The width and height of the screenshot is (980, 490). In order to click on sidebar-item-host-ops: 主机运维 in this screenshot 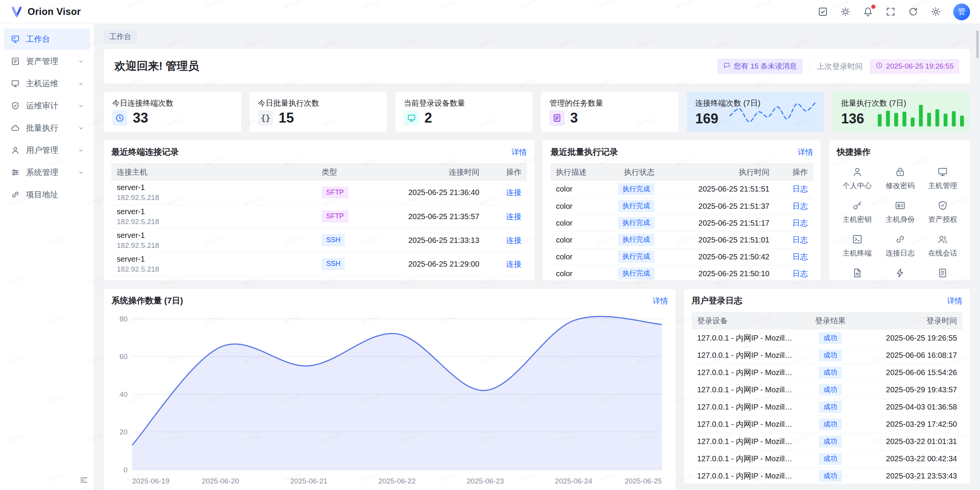, I will do `click(47, 84)`.